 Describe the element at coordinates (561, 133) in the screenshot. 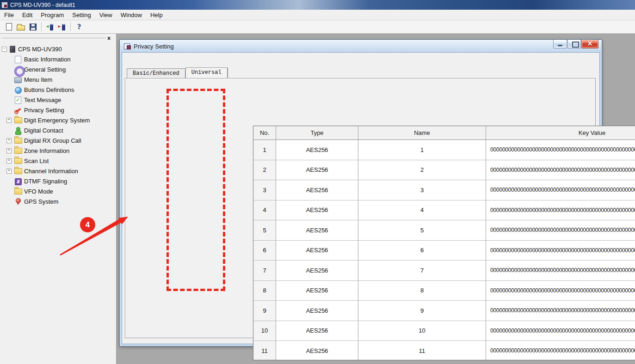

I see `column-header-key-value: Key Value` at that location.